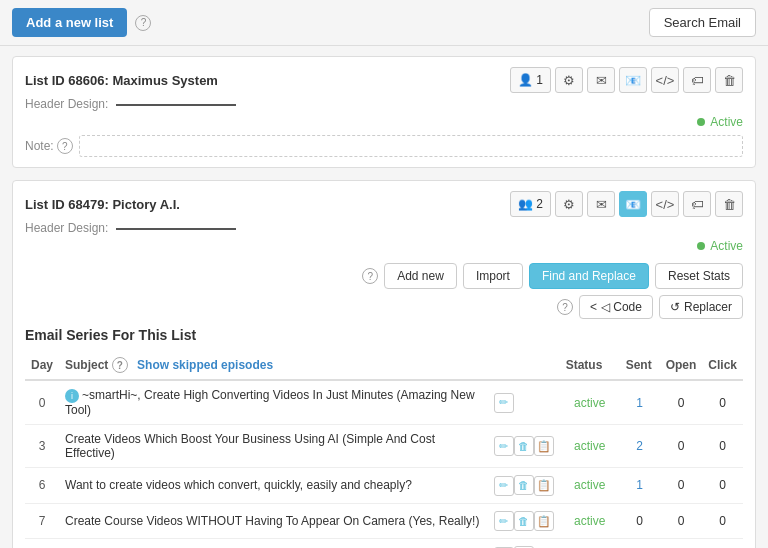  What do you see at coordinates (590, 446) in the screenshot?
I see `cell-status-1: active` at bounding box center [590, 446].